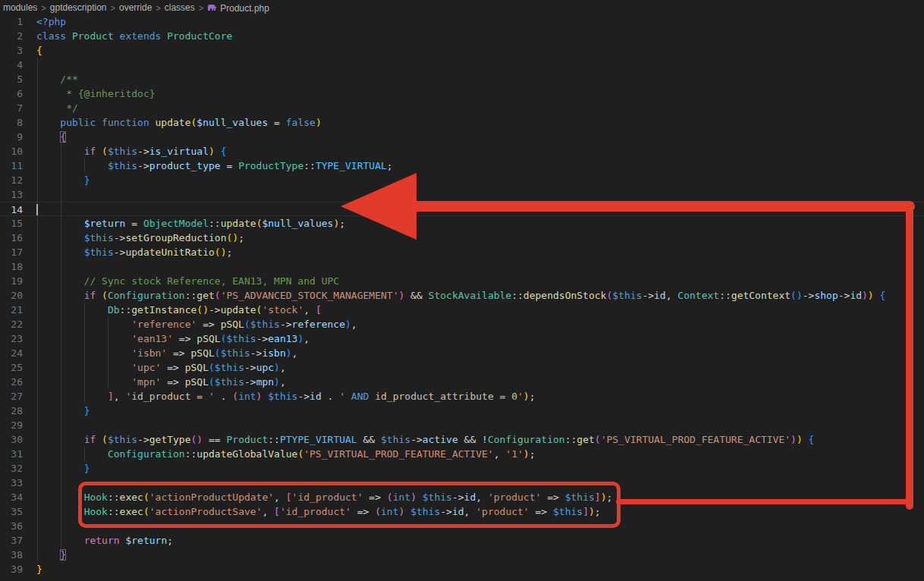  Describe the element at coordinates (11, 411) in the screenshot. I see `line-number: 28` at that location.